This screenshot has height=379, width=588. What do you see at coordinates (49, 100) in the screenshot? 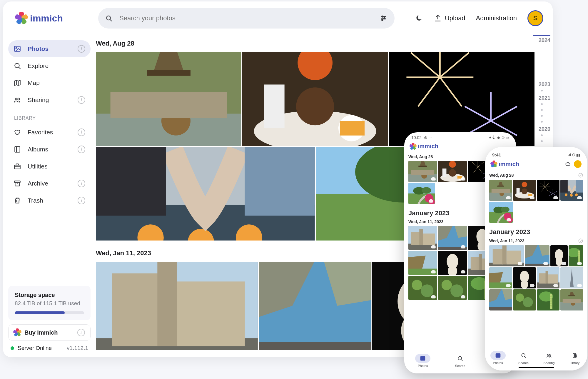
I see `sidebar-item-sharing: Sharing i` at bounding box center [49, 100].